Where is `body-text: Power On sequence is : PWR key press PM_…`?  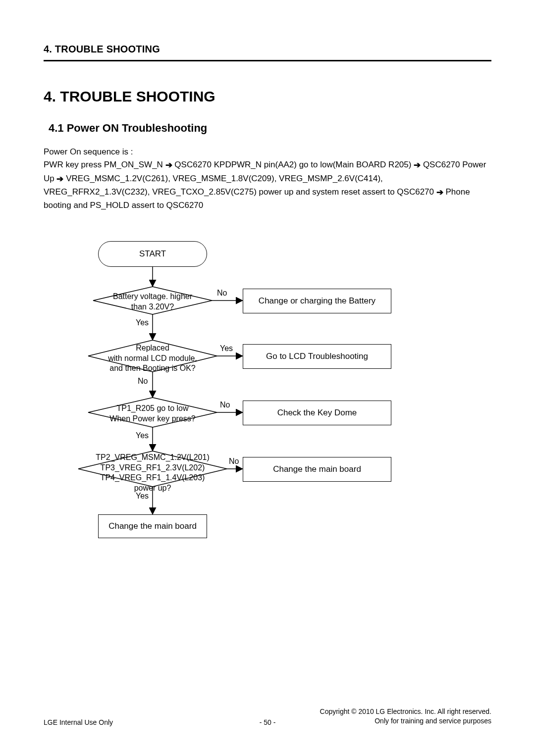
body-text: Power On sequence is : PWR key press PM_… is located at coordinates (268, 179).